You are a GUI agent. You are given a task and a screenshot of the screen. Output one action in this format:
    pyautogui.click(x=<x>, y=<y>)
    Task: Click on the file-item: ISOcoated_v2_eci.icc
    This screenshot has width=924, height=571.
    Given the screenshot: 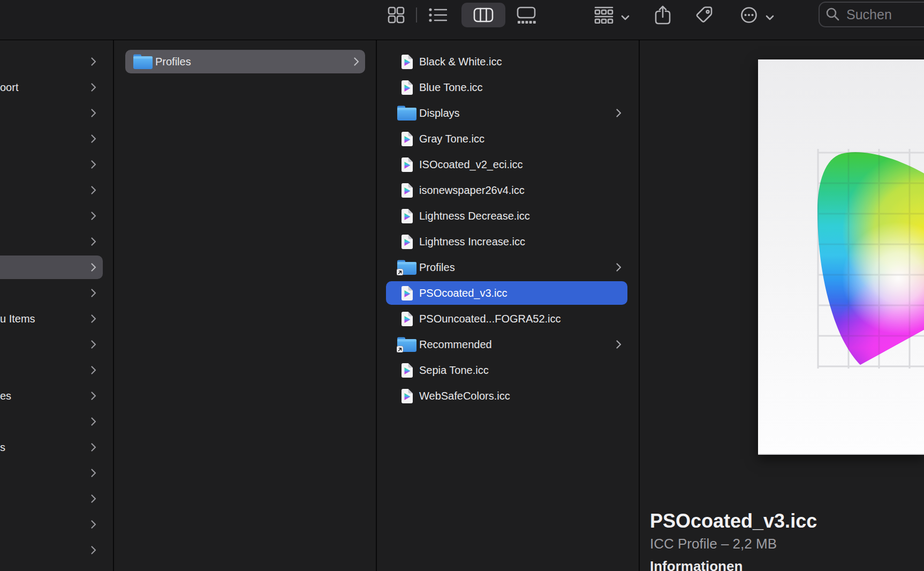 What is the action you would take?
    pyautogui.click(x=506, y=164)
    